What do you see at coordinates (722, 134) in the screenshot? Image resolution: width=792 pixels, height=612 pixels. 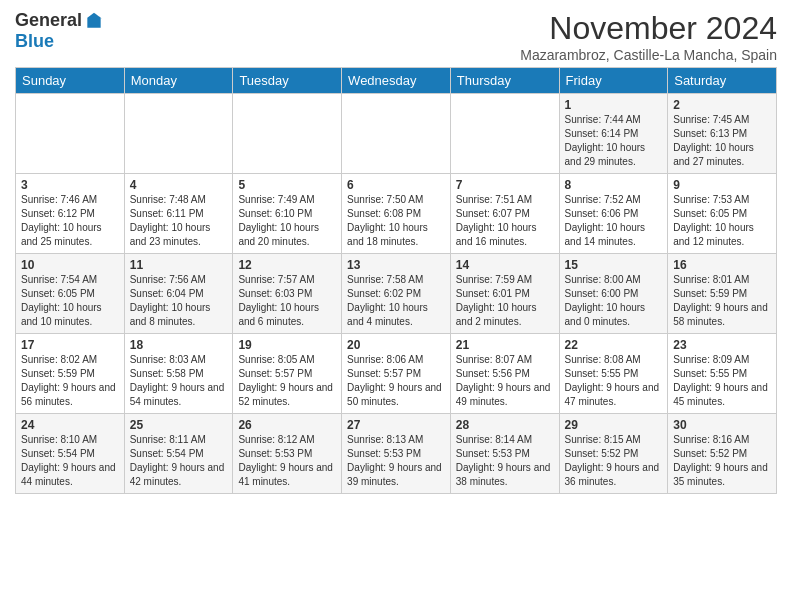 I see `day-cell-0-6: 2Sunrise: 7:45 AM Sunset: 6:13 PM Daylig…` at bounding box center [722, 134].